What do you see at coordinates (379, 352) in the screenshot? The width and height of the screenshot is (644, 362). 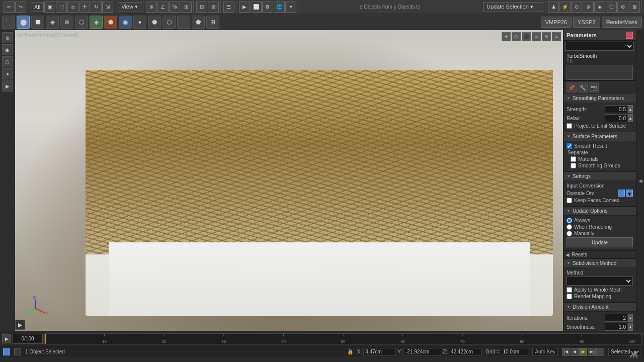 I see `x-input: 3.47cm` at bounding box center [379, 352].